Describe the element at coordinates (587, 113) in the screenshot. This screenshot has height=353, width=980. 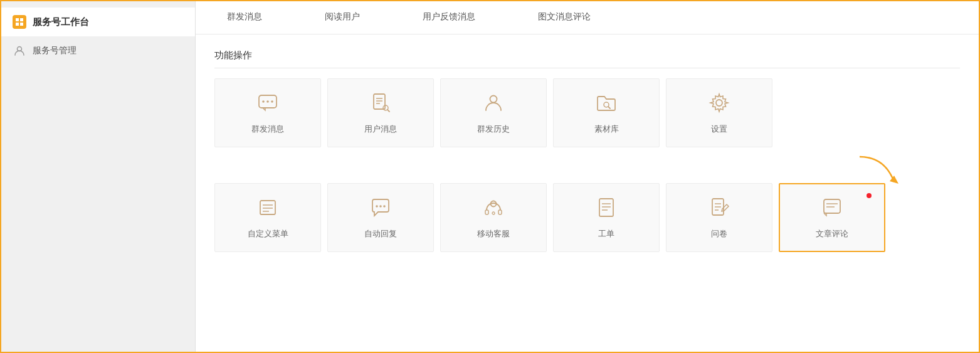
I see `func-row-1: 群发消息 用户消息` at that location.